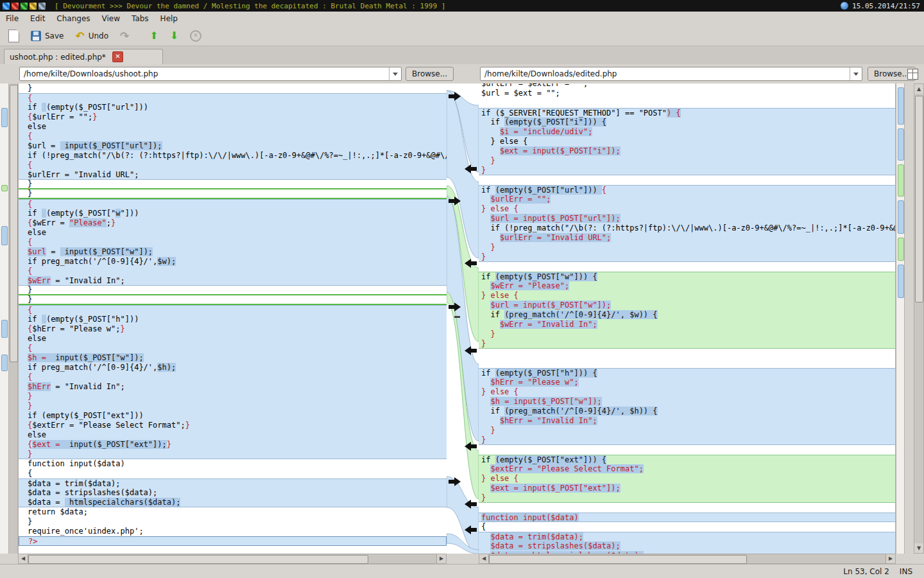 This screenshot has height=578, width=924. Describe the element at coordinates (14, 223) in the screenshot. I see `left-scrollbar-thumb` at that location.